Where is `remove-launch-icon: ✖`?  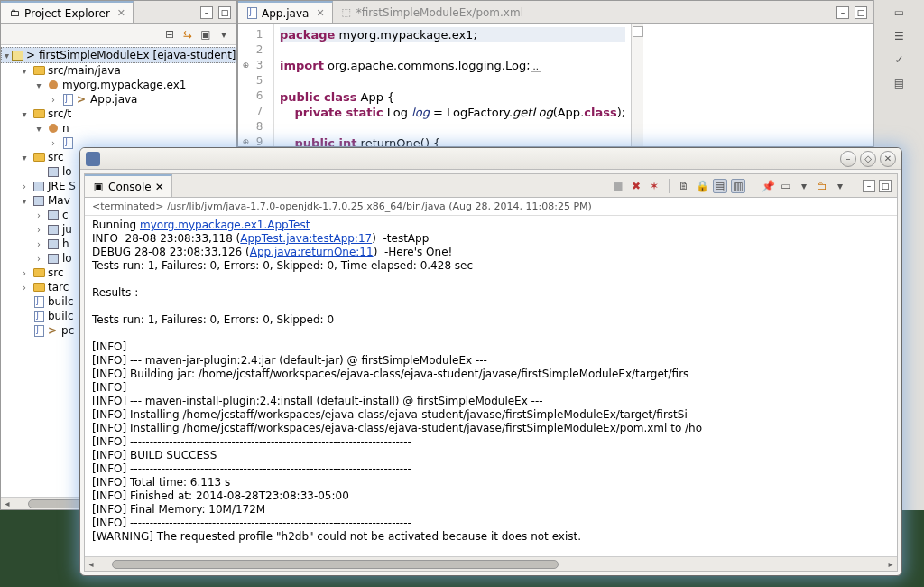 remove-launch-icon: ✖ is located at coordinates (636, 186).